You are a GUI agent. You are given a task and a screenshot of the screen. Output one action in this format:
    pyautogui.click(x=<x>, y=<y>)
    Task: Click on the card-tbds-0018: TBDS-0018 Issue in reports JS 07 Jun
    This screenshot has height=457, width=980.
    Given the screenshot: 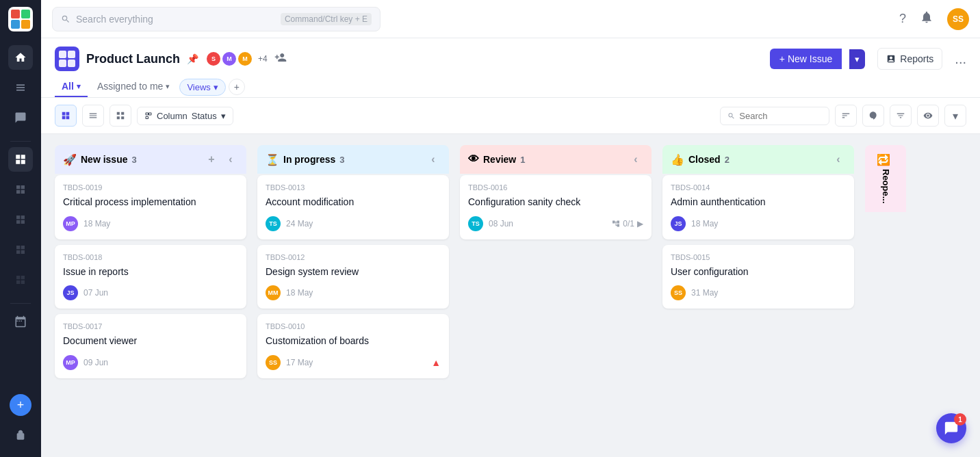 What is the action you would take?
    pyautogui.click(x=151, y=277)
    